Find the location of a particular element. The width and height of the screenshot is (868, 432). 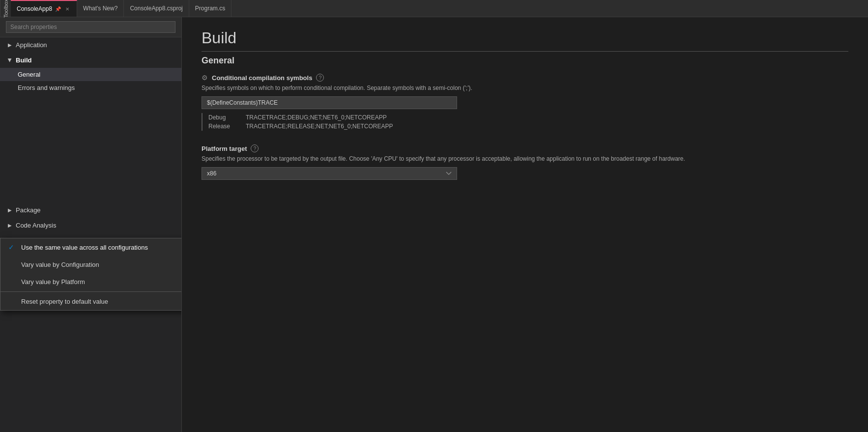

field-description: Specifies the processor to be targeted b… is located at coordinates (525, 159).